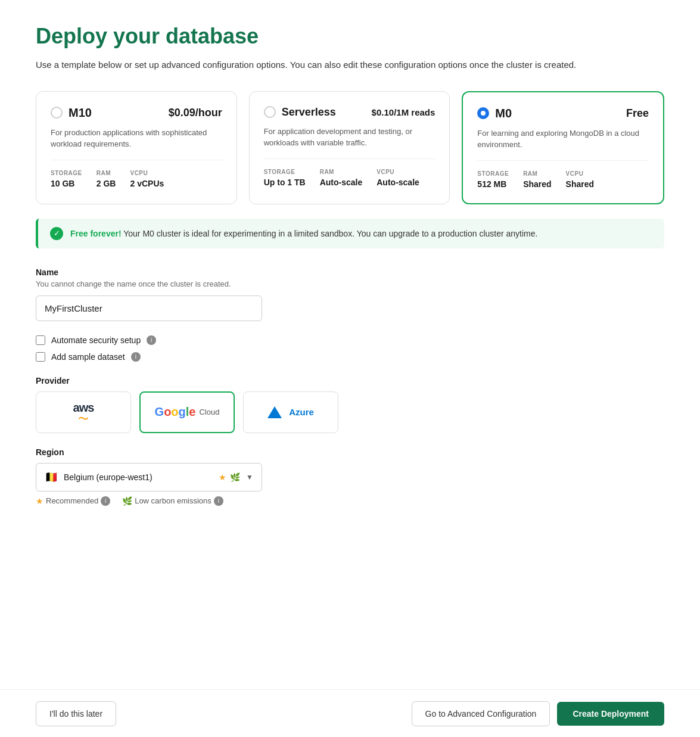 The height and width of the screenshot is (737, 700). Describe the element at coordinates (291, 412) in the screenshot. I see `azure-logo: Azure` at that location.